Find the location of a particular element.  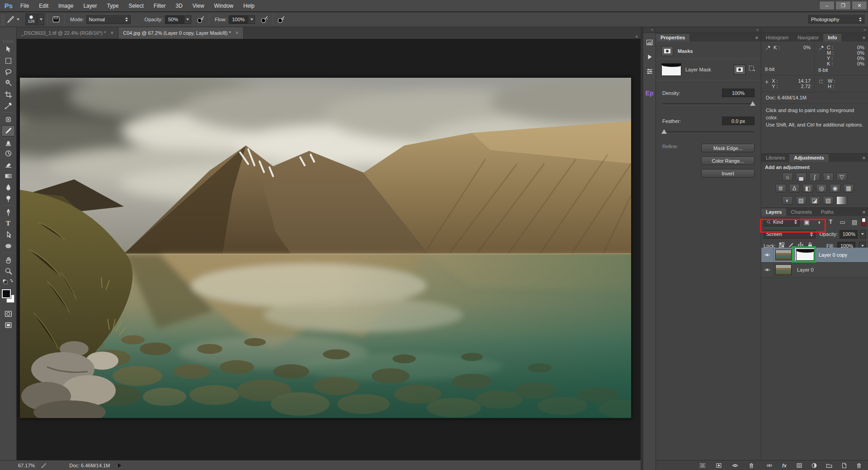

tablet-pressure-opacity-icon is located at coordinates (201, 19).